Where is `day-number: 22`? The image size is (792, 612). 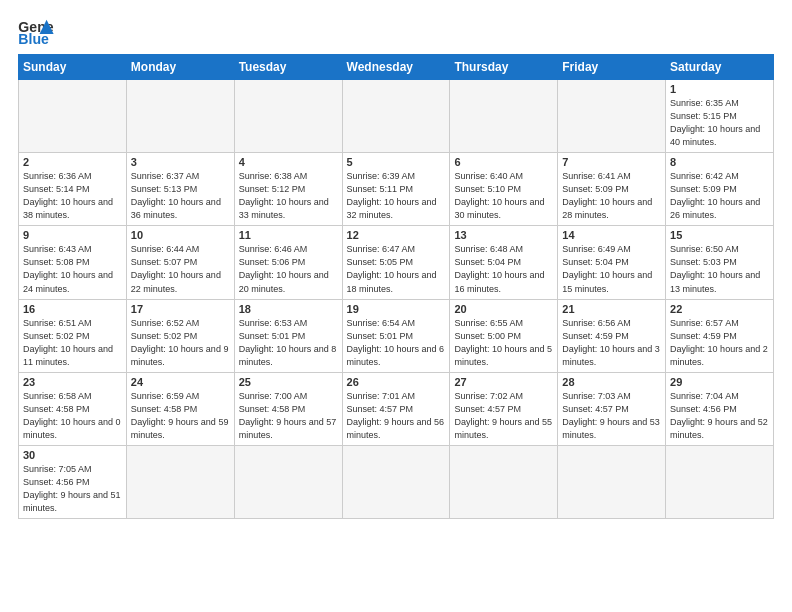 day-number: 22 is located at coordinates (720, 309).